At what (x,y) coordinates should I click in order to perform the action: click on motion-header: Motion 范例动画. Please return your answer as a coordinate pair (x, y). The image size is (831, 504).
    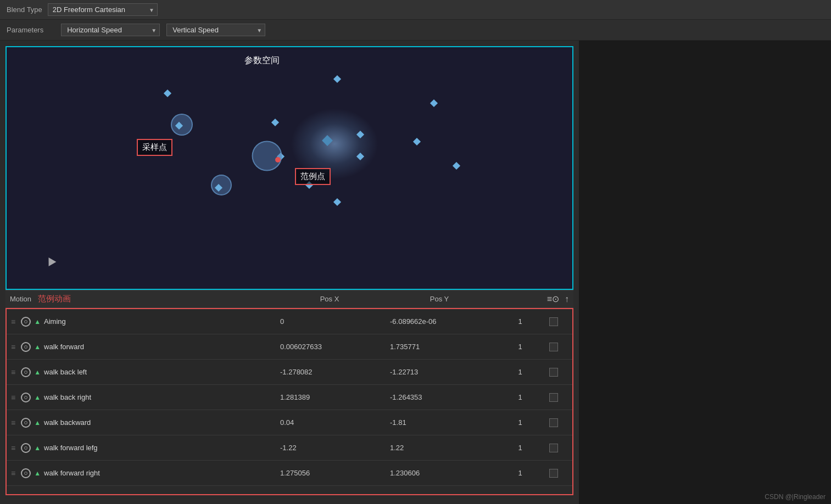
    Looking at the image, I should click on (140, 299).